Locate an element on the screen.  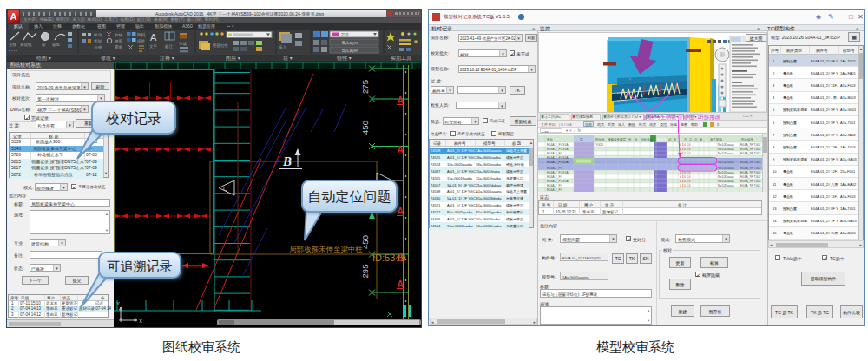
svg-text: 构件信 is located at coordinates (661, 140).